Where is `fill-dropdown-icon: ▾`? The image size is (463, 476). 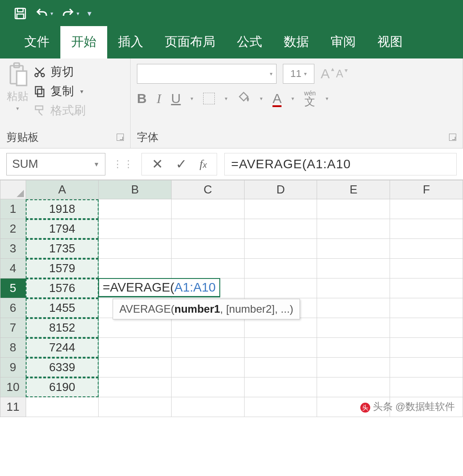 fill-dropdown-icon: ▾ is located at coordinates (261, 99).